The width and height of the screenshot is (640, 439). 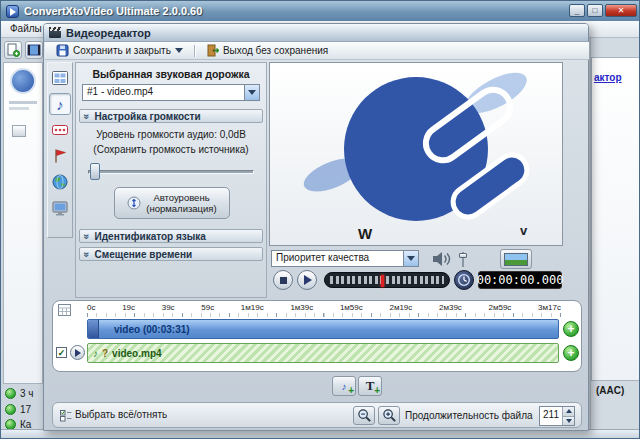 I want to click on audio-track: ♪ ? video.mp4, so click(x=323, y=353).